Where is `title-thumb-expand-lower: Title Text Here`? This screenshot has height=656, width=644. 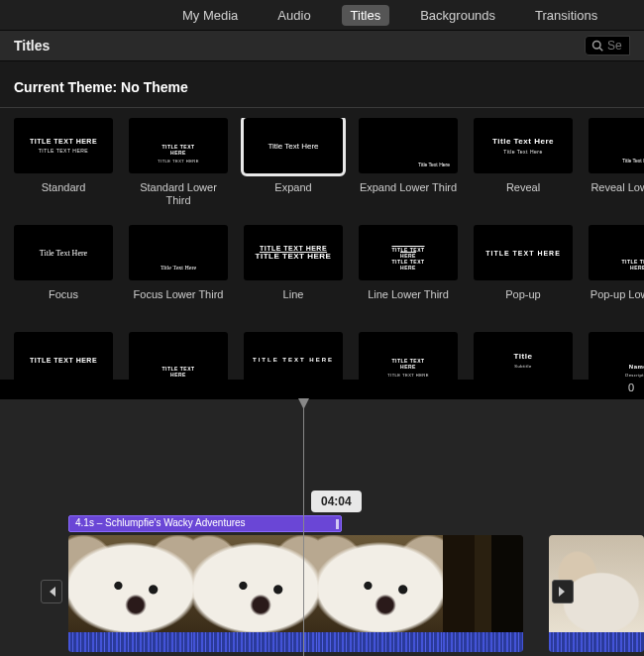 title-thumb-expand-lower: Title Text Here is located at coordinates (408, 146).